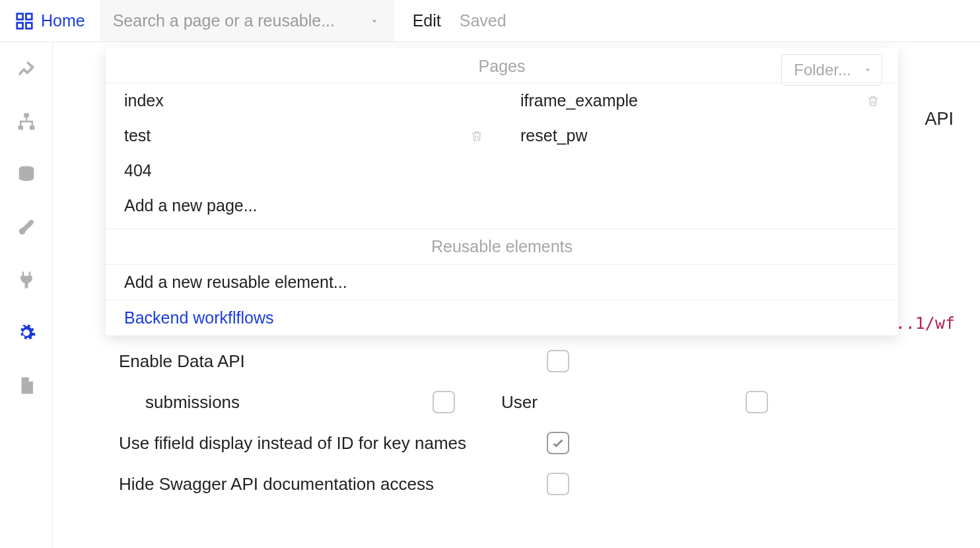 The height and width of the screenshot is (548, 980). Describe the element at coordinates (502, 65) in the screenshot. I see `dropdown-pages-header: Pages Folder...` at that location.